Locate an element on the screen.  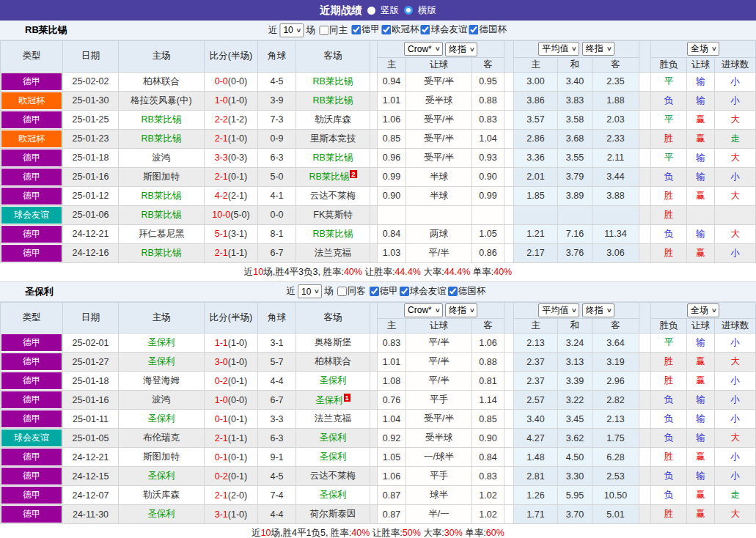
horizontal-layout-radio is located at coordinates (408, 10).